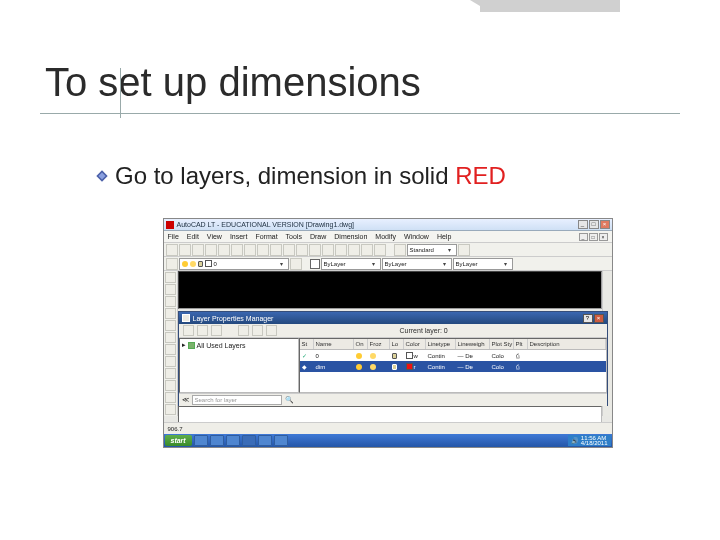  What do you see at coordinates (265, 440) in the screenshot?
I see `taskbar-autocad-button` at bounding box center [265, 440].